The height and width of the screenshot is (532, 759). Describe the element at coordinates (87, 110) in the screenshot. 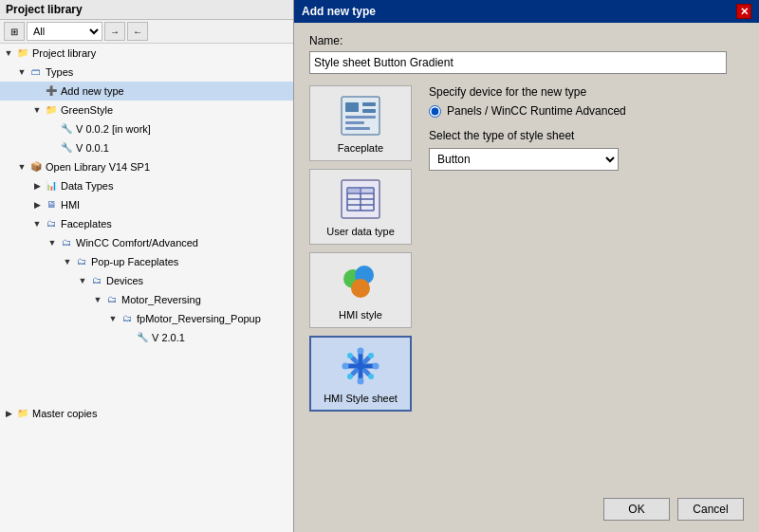

I see `label-greenstyle: GreenStyle` at that location.